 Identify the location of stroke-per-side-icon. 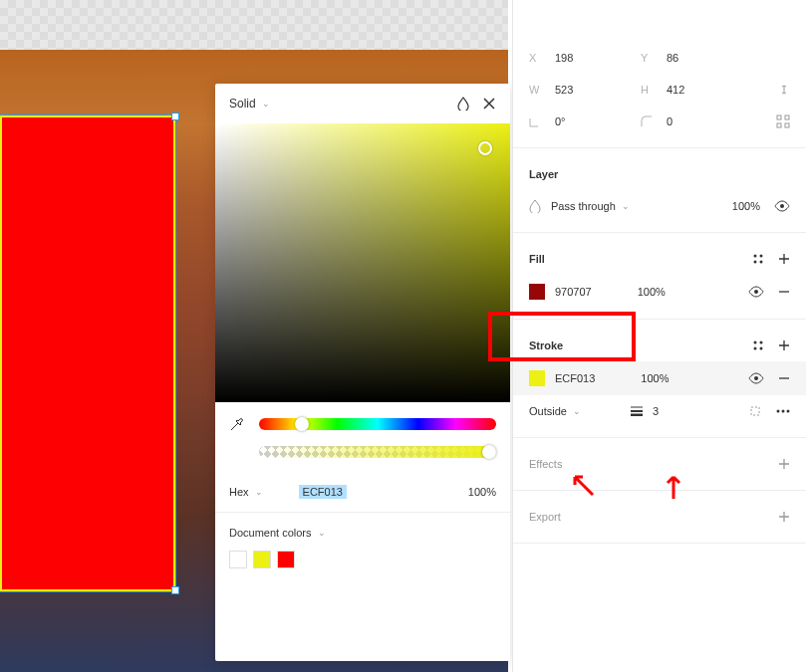
(755, 411).